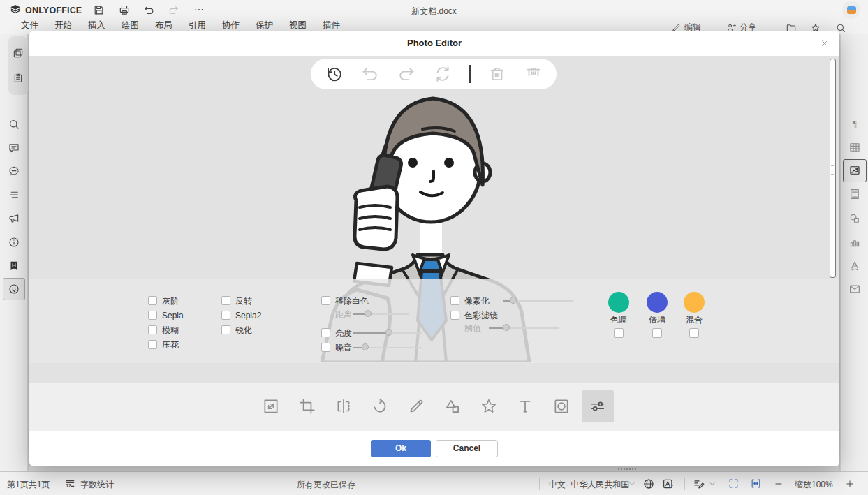 This screenshot has height=495, width=868. I want to click on reset-icon, so click(443, 74).